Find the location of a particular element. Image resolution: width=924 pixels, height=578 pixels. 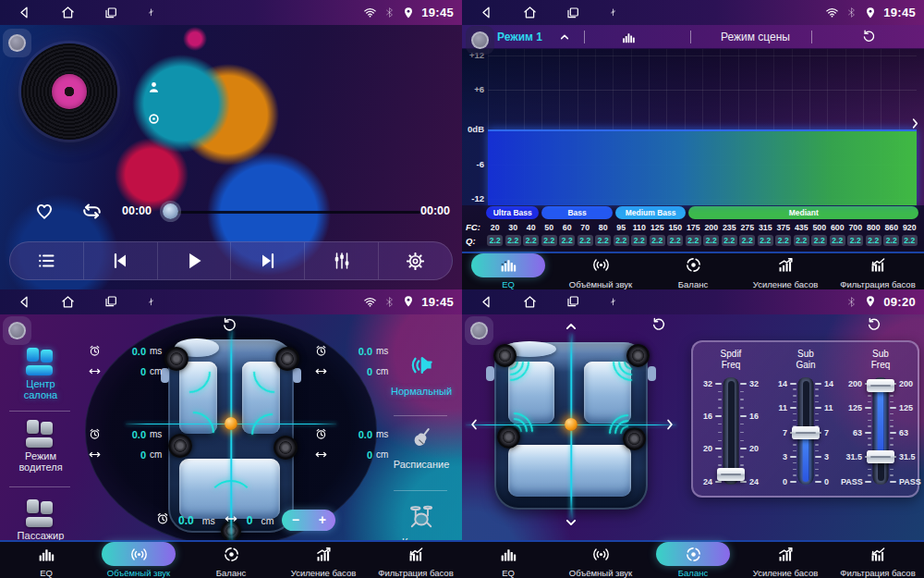

chevron-up-icon is located at coordinates (571, 326).